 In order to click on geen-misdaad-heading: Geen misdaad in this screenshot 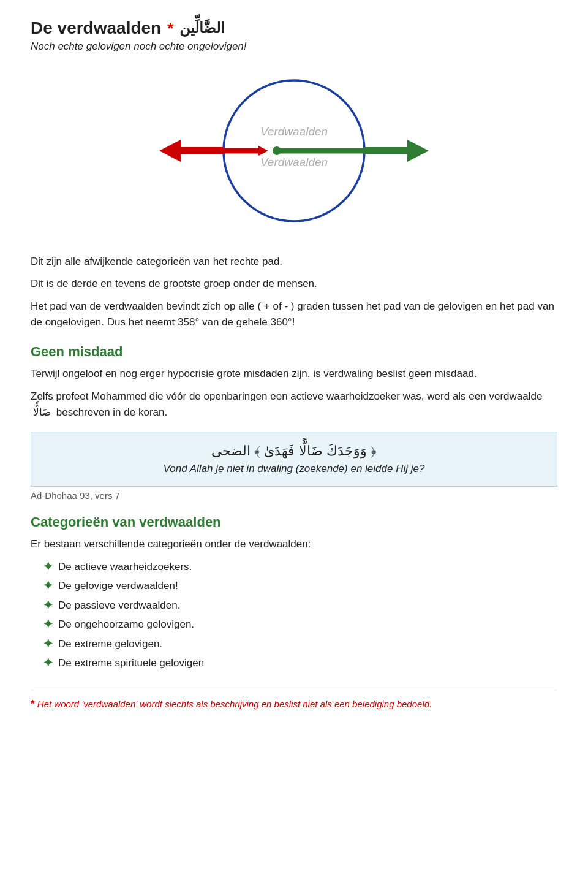, I will do `click(294, 352)`.